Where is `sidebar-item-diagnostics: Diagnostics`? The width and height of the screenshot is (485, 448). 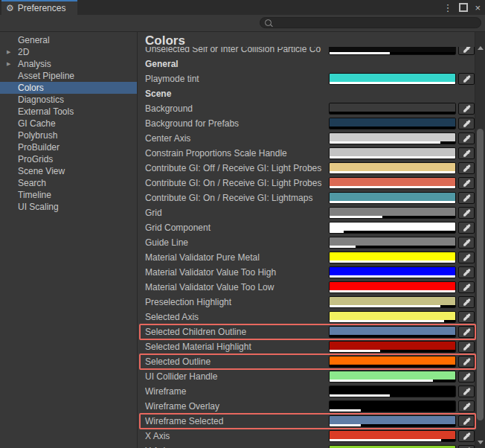
sidebar-item-diagnostics: Diagnostics is located at coordinates (68, 100).